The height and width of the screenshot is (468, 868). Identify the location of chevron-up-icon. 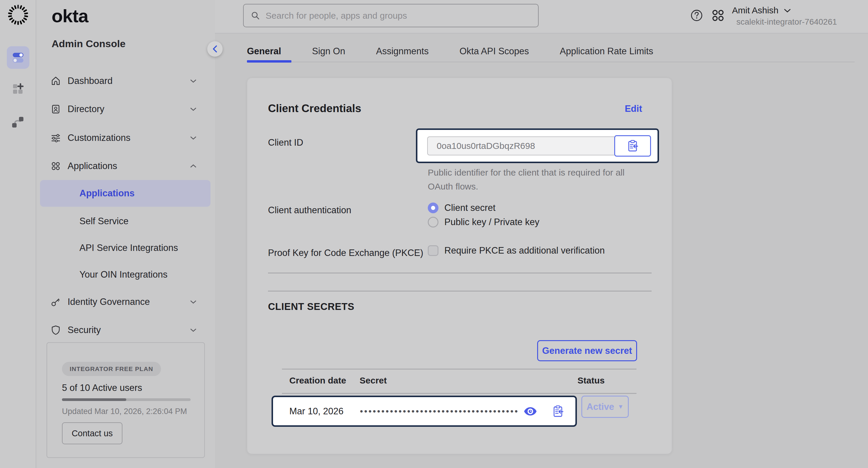
(193, 166).